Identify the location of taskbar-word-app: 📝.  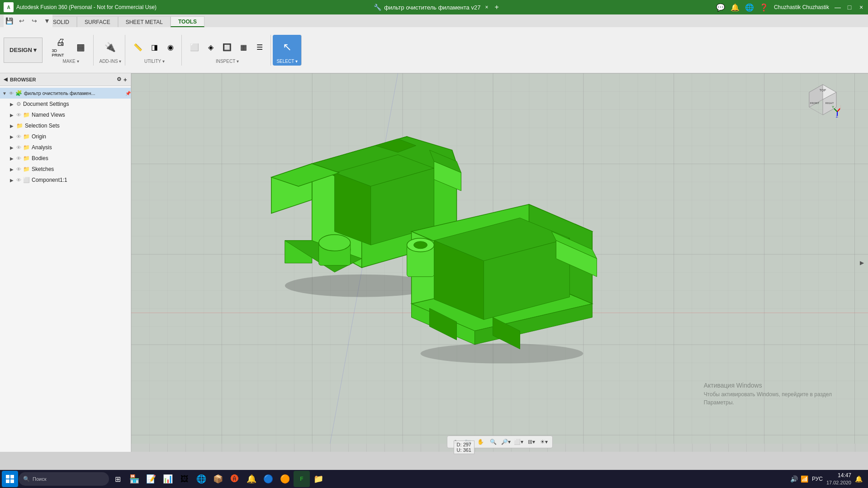
(151, 479).